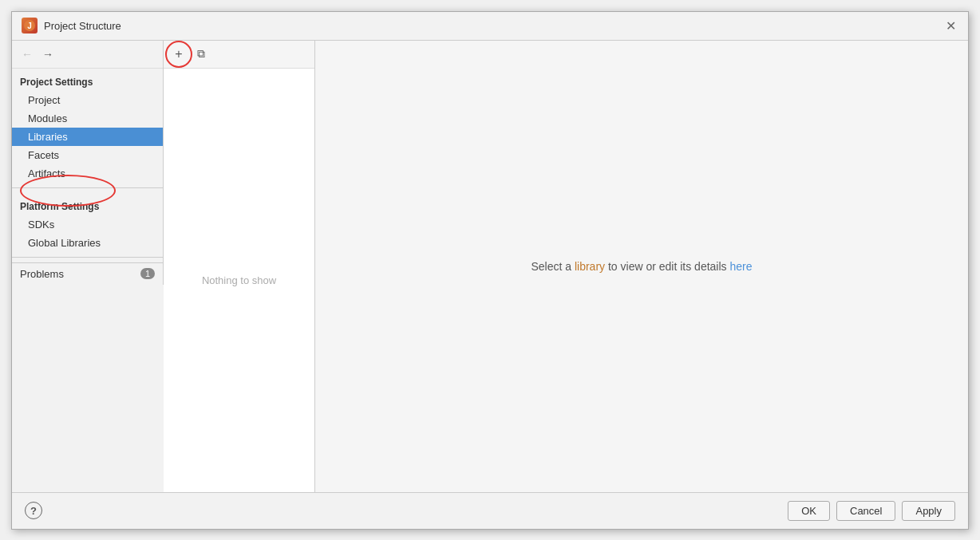 The height and width of the screenshot is (540, 980). Describe the element at coordinates (667, 266) in the screenshot. I see `select-msg-part2: to view or edit its details` at that location.